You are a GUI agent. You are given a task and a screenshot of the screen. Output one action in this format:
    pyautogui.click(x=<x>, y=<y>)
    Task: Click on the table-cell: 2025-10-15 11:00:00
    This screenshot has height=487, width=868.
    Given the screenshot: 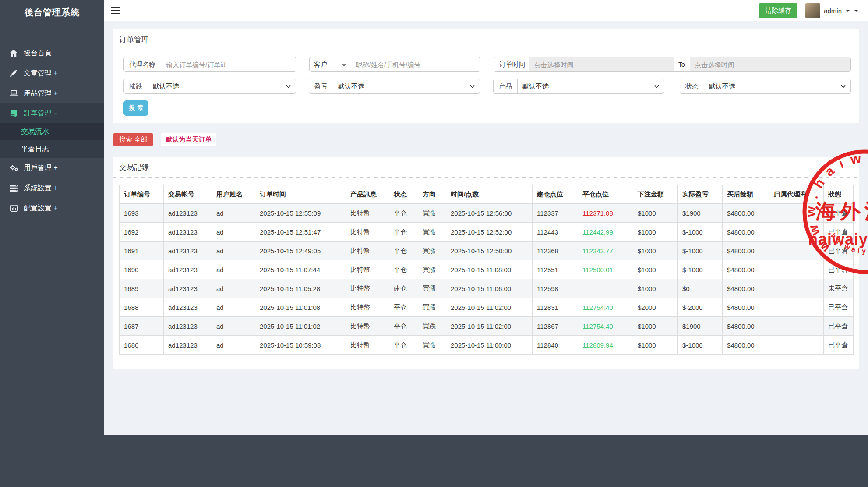 What is the action you would take?
    pyautogui.click(x=490, y=345)
    